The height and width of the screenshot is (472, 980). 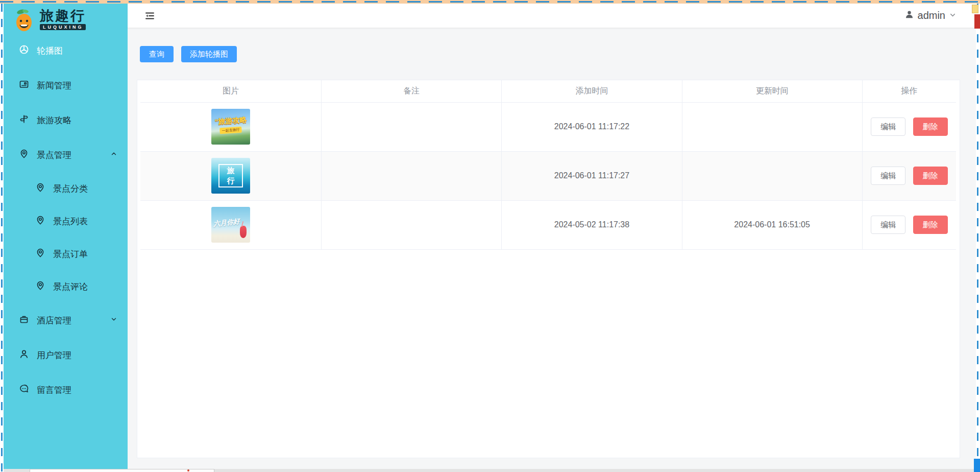 I want to click on user-avatar-icon, so click(x=910, y=16).